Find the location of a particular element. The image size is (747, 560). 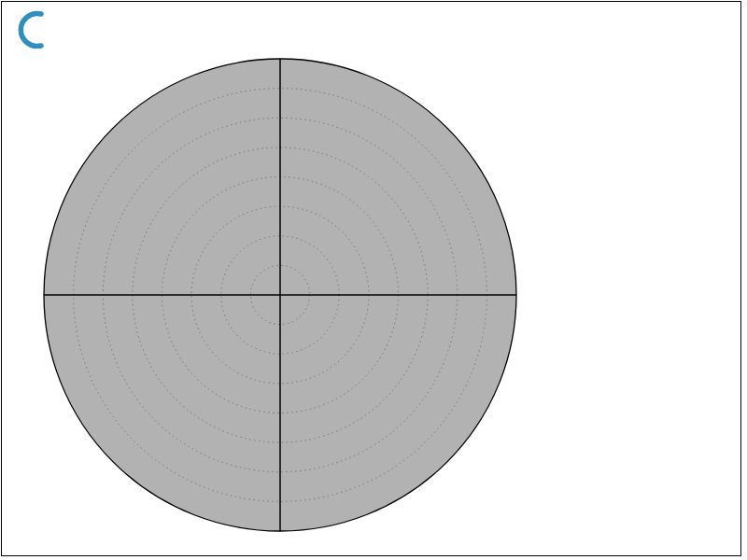

legend-positive is located at coordinates (624, 375).